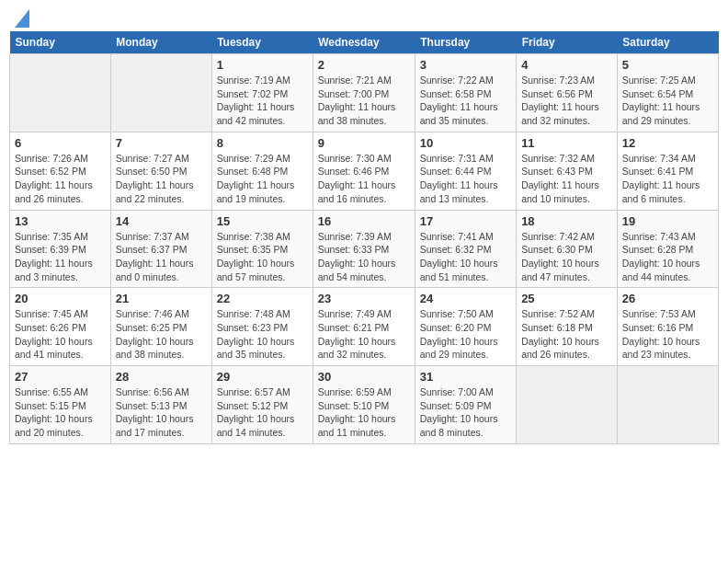 This screenshot has width=728, height=563. Describe the element at coordinates (364, 101) in the screenshot. I see `day-info: Sunrise: 7:21 AM Sunset: 7:00 PM Dayligh…` at that location.